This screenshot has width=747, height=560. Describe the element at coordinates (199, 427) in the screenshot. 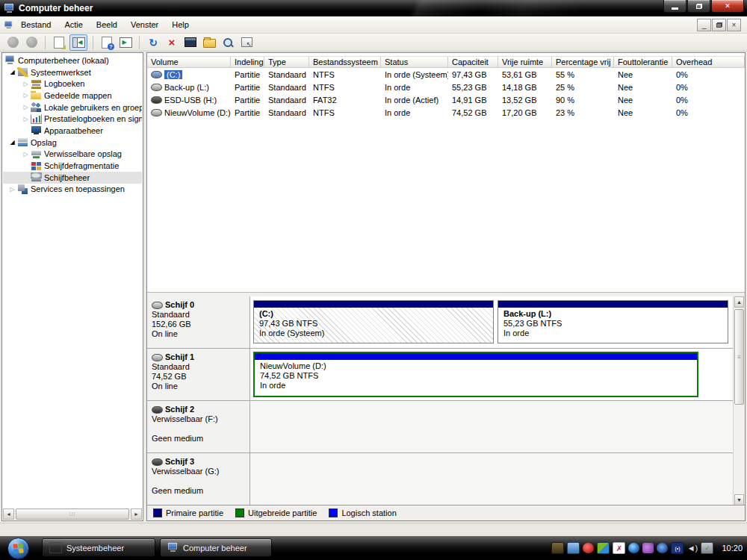

I see `disk-label-schijf2: Schijf 2 Verwisselbaar (F:) Geen medium` at that location.